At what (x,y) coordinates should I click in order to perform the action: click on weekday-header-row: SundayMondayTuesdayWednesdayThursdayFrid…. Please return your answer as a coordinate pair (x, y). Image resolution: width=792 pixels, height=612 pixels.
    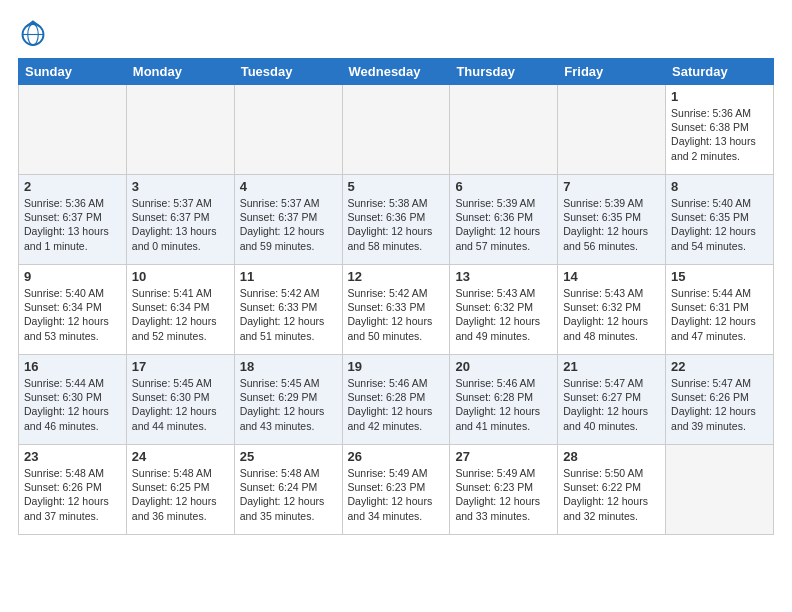
    Looking at the image, I should click on (396, 72).